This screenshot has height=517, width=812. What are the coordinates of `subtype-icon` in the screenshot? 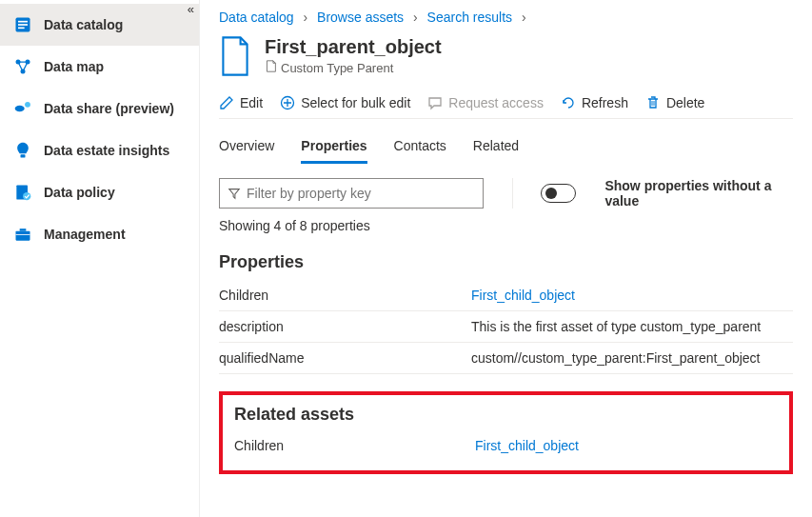 It's located at (270, 68).